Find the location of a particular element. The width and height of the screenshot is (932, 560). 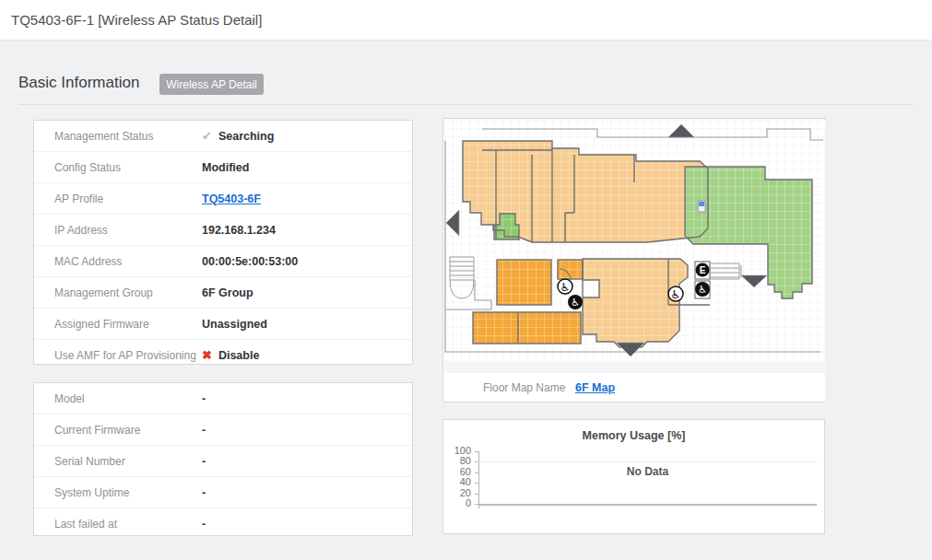

table-row: Management Status ✔Searching is located at coordinates (223, 136).